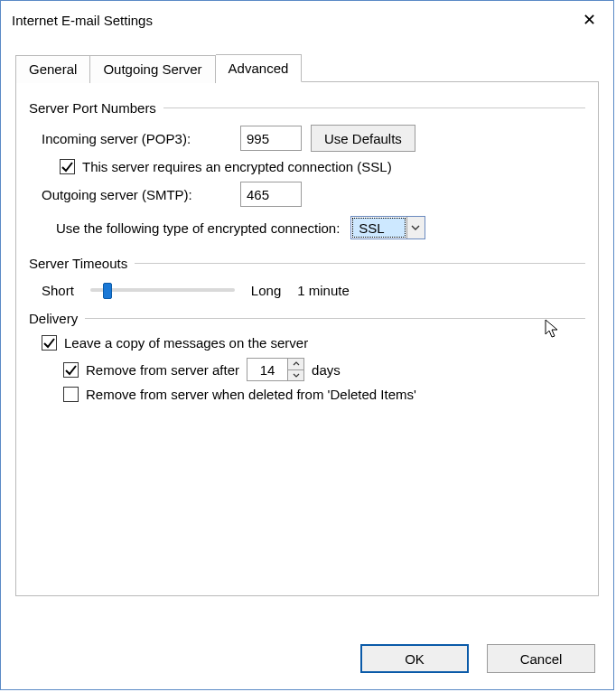 Image resolution: width=616 pixels, height=692 pixels. What do you see at coordinates (186, 343) in the screenshot?
I see `leave-copy-label: Leave a copy of messages on the server` at bounding box center [186, 343].